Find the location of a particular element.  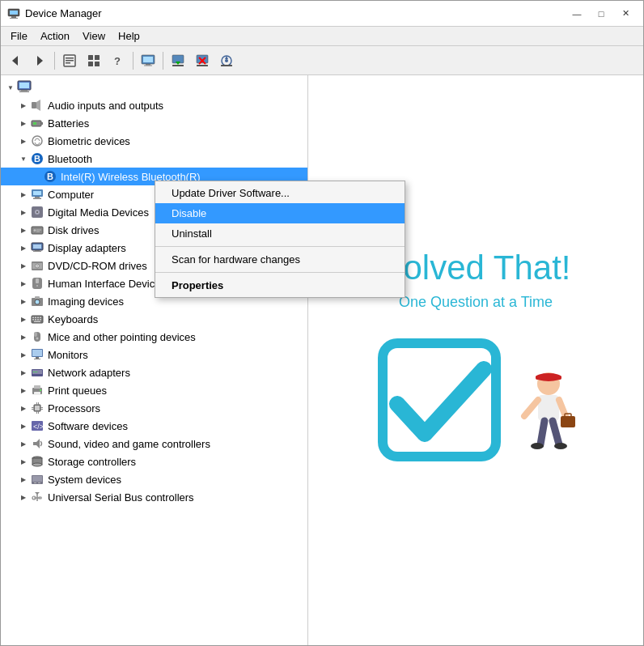

monitors-expand-icon: ▶ is located at coordinates (23, 355).